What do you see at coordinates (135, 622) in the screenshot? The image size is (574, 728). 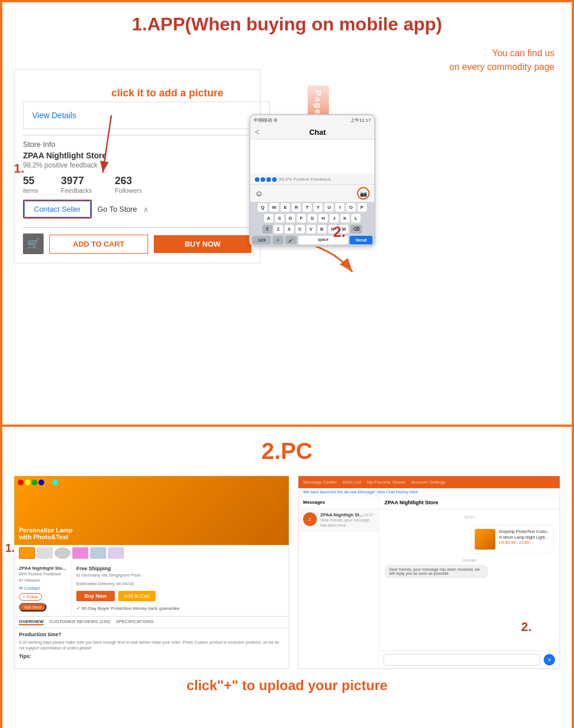 I see `tab-specs: SPECIFICATIONS` at bounding box center [135, 622].